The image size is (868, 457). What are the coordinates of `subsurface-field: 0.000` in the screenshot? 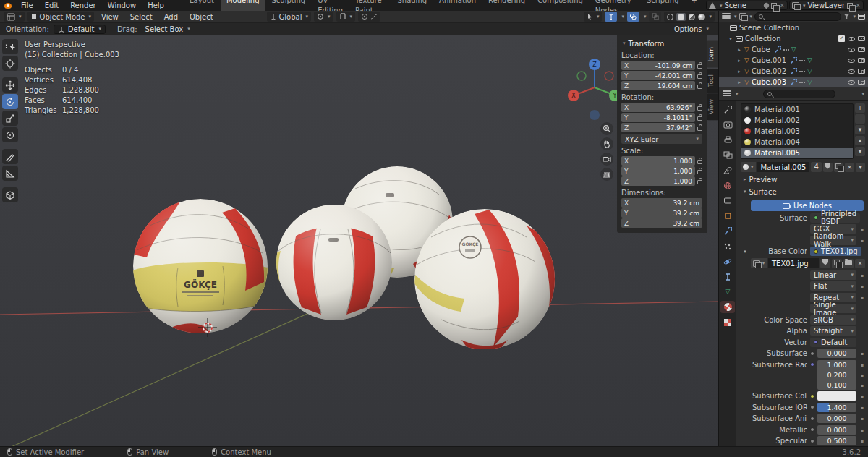 It's located at (837, 353).